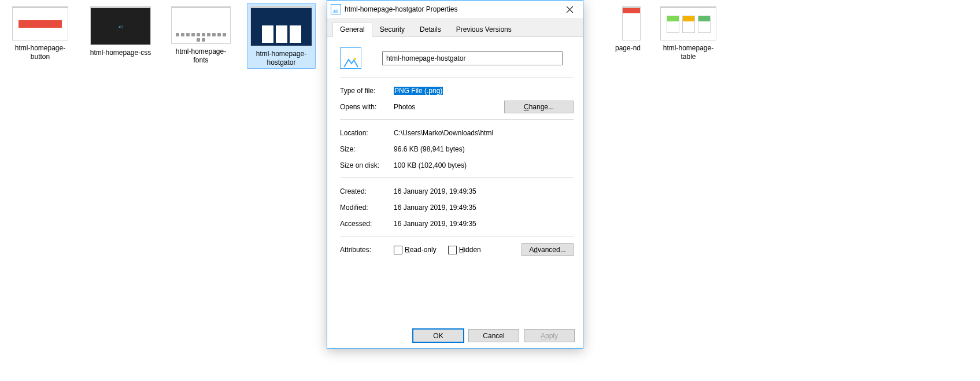 The width and height of the screenshot is (980, 381). Describe the element at coordinates (455, 28) in the screenshot. I see `tab-bar: General Security Details Previous Versio…` at that location.